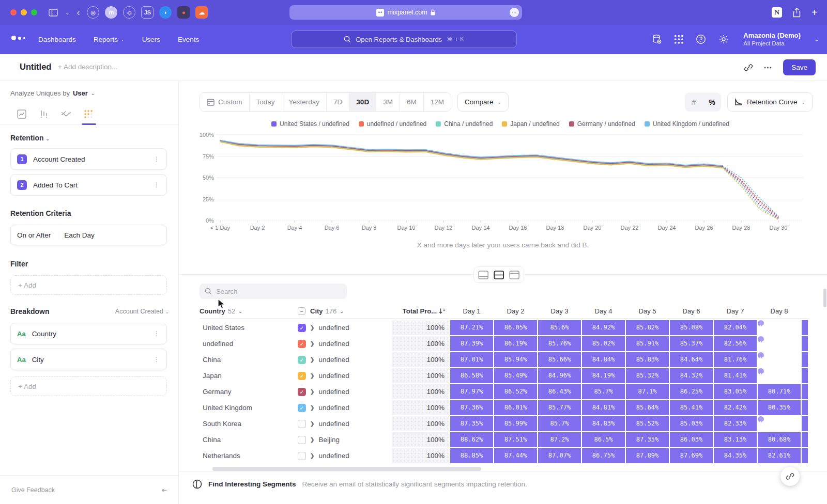  Describe the element at coordinates (790, 476) in the screenshot. I see `share-link-floating-button` at that location.